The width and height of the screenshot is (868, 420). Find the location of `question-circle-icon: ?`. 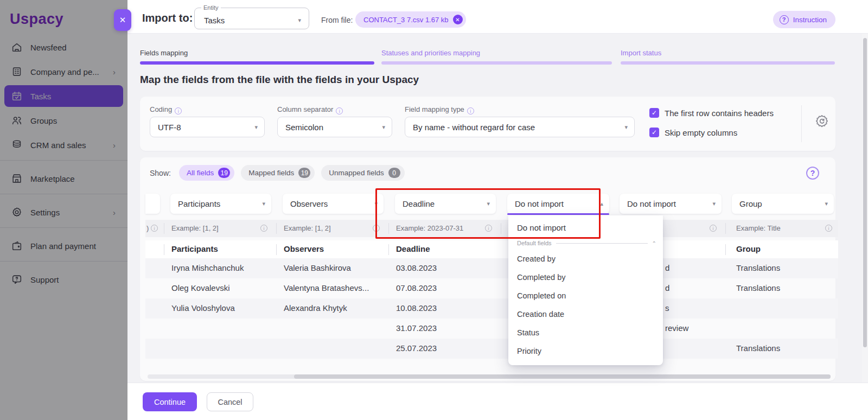

question-circle-icon: ? is located at coordinates (784, 20).